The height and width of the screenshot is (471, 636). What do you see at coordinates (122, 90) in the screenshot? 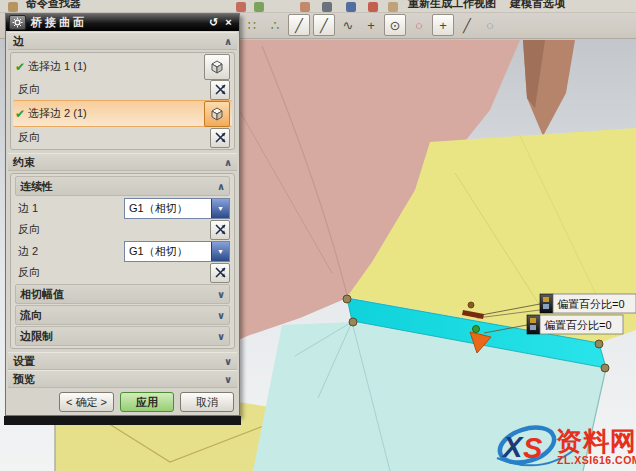
I see `reverse-1-row: 反向` at bounding box center [122, 90].